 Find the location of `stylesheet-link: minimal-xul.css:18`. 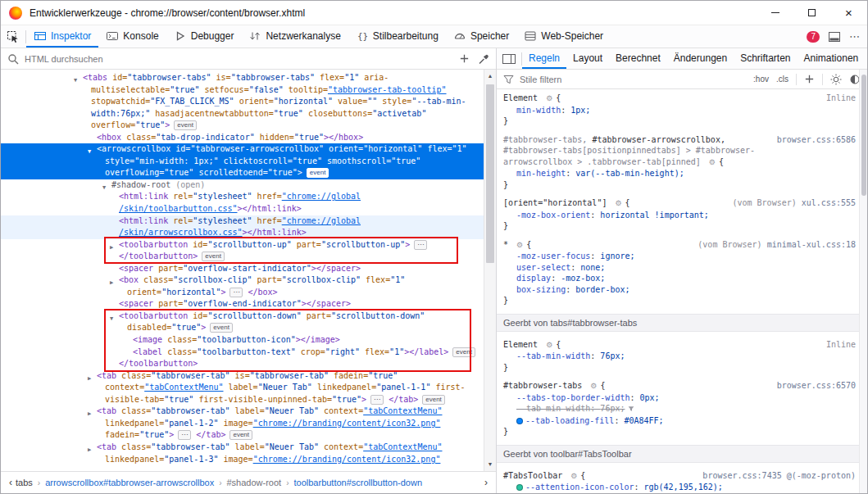

stylesheet-link: minimal-xul.css:18 is located at coordinates (811, 244).